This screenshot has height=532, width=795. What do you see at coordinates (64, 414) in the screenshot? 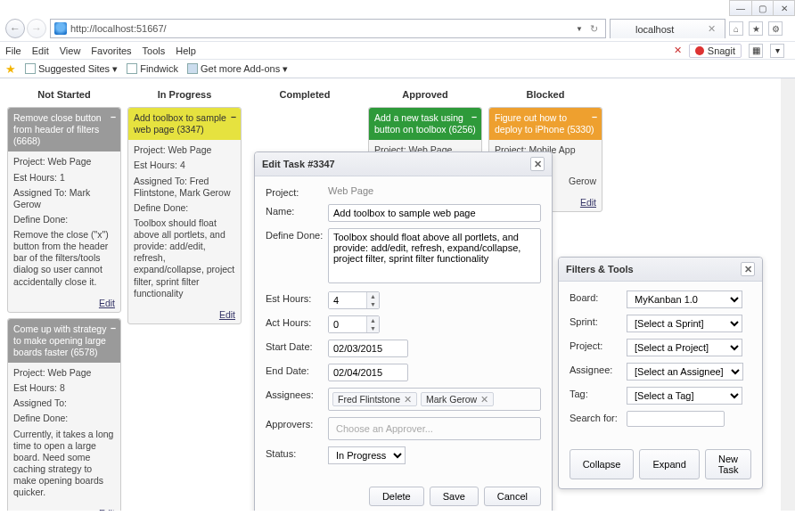
I see `card-6578: Come up with strategy to make opening la…` at bounding box center [64, 414].